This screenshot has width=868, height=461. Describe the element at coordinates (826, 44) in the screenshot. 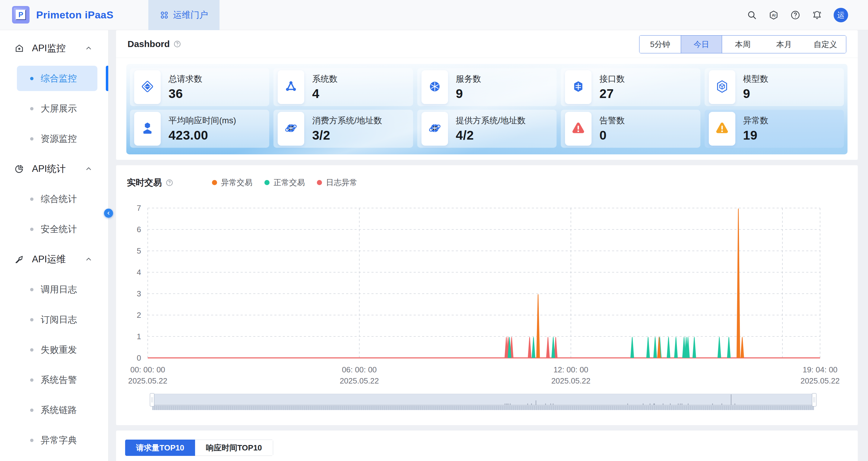

I see `time-filter-自定义: 自定义` at that location.